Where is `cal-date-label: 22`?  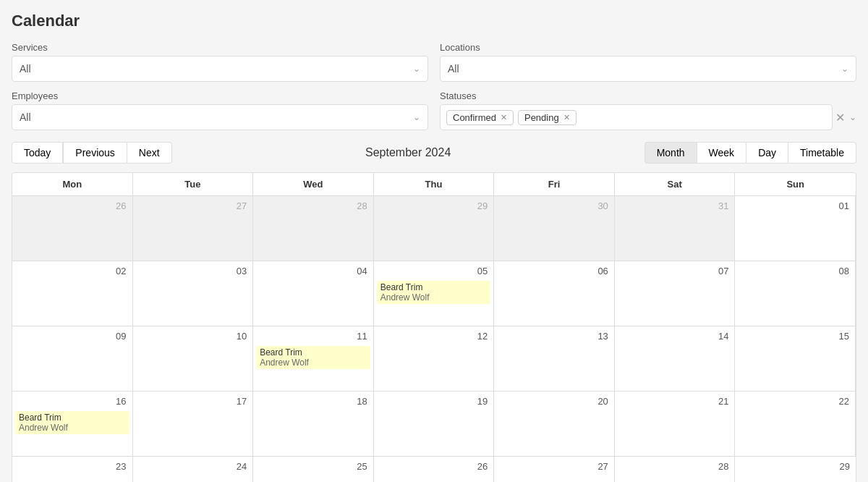 cal-date-label: 22 is located at coordinates (795, 401).